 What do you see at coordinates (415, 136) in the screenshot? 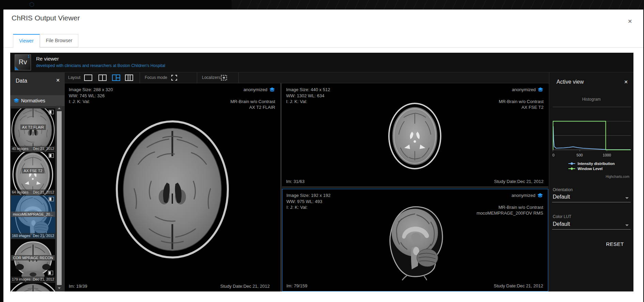
I see `axial-t2-mri-image` at bounding box center [415, 136].